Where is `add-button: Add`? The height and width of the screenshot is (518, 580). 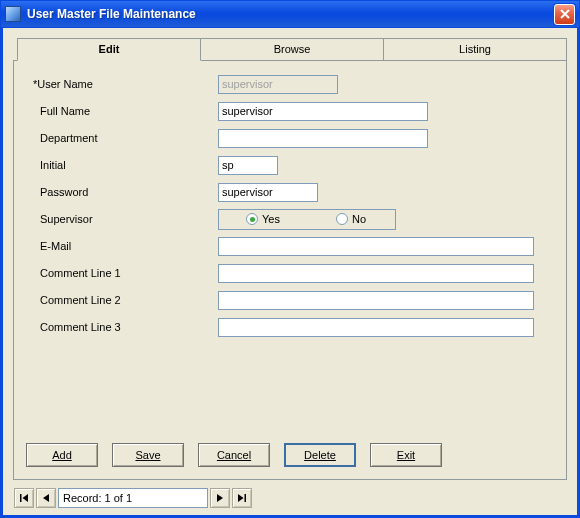
add-button: Add is located at coordinates (62, 455).